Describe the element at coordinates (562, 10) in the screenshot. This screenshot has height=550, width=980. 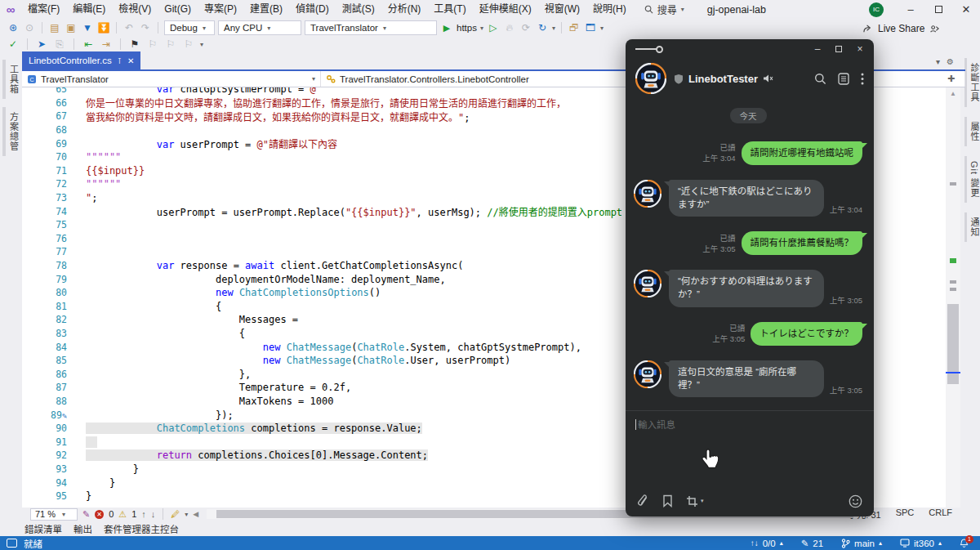
I see `menu-item: 視窗(W)` at that location.